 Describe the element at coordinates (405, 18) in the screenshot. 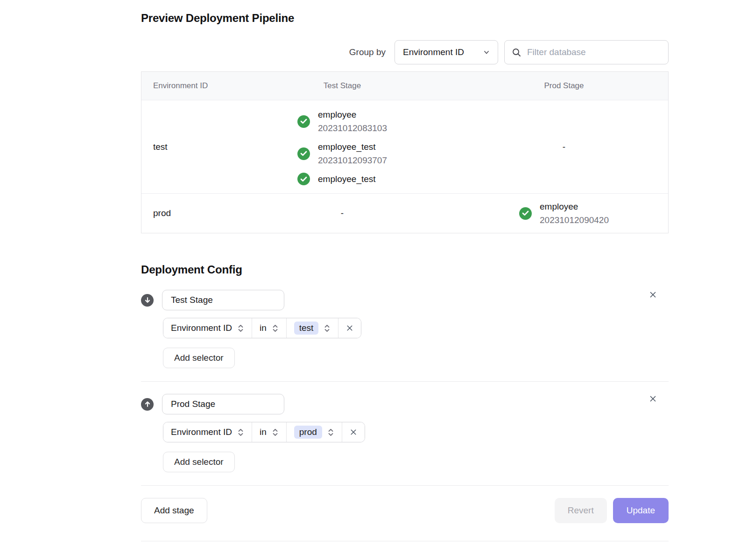

I see `page-title: Preview Deployment Pipeline` at that location.